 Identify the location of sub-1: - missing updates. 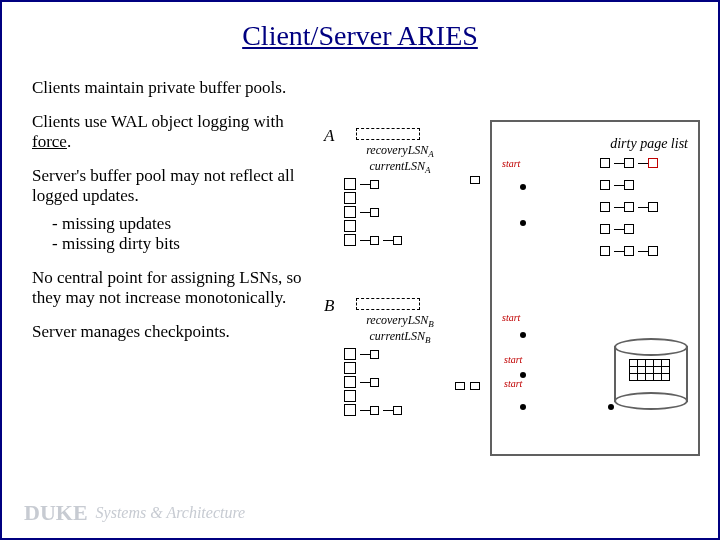
(182, 224).